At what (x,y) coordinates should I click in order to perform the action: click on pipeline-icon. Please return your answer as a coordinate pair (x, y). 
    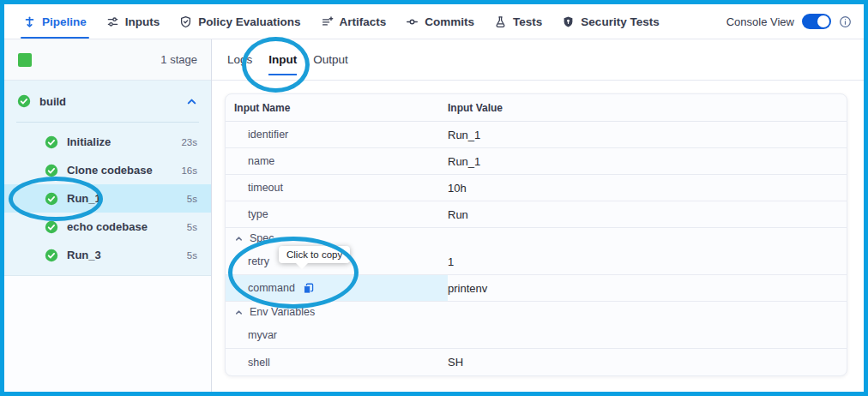
    Looking at the image, I should click on (29, 22).